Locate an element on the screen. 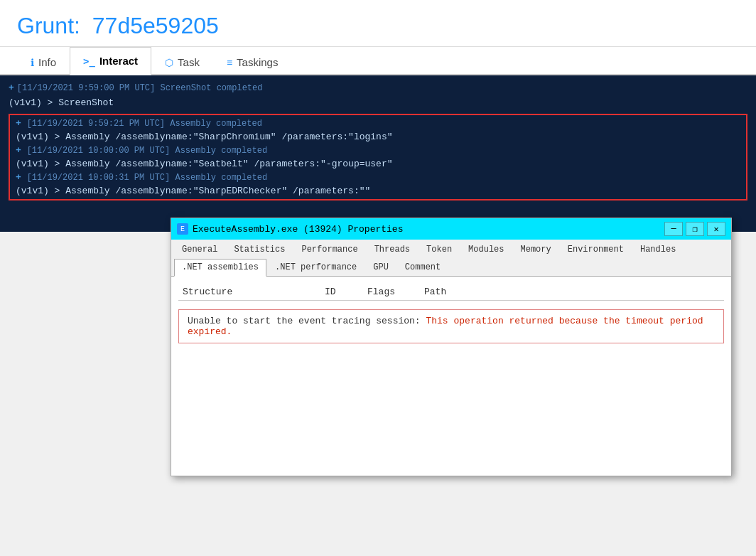  process-title-text: ExecuteAssembly.exe (13924) Properties is located at coordinates (298, 229).